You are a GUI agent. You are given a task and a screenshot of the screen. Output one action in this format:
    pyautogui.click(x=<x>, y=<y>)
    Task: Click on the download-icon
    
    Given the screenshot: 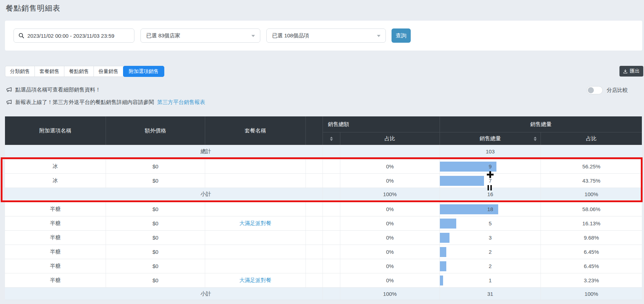 What is the action you would take?
    pyautogui.click(x=625, y=71)
    